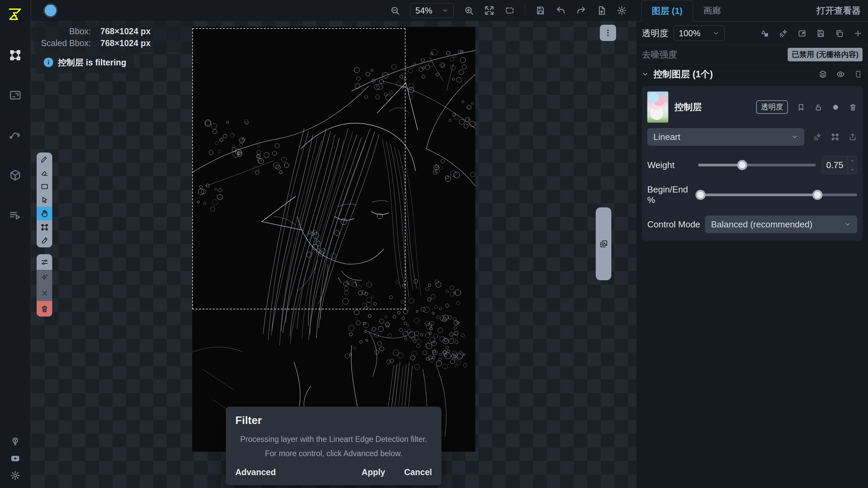 Image resolution: width=868 pixels, height=488 pixels. What do you see at coordinates (44, 200) in the screenshot?
I see `tool-group` at bounding box center [44, 200].